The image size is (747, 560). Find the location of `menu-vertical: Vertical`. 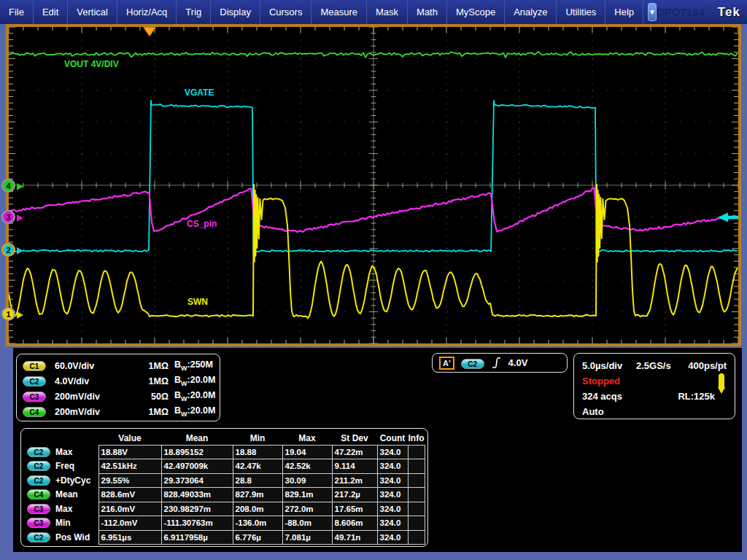

menu-vertical: Vertical is located at coordinates (93, 12).